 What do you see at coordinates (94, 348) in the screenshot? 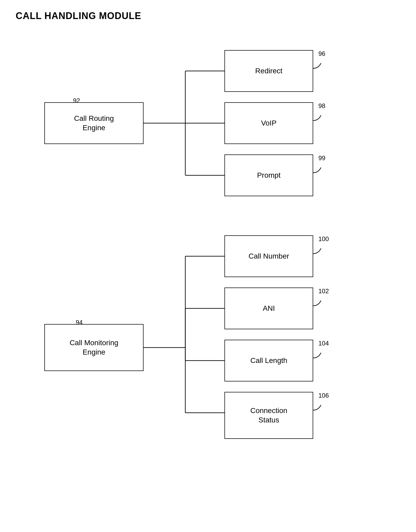
I see `call-monitoring-engine-box: Call MonitoringEngine` at bounding box center [94, 348].